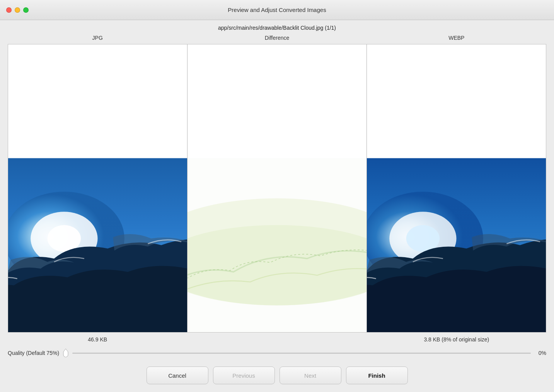  Describe the element at coordinates (33, 353) in the screenshot. I see `quality-label: Quality (Default 75%)` at that location.